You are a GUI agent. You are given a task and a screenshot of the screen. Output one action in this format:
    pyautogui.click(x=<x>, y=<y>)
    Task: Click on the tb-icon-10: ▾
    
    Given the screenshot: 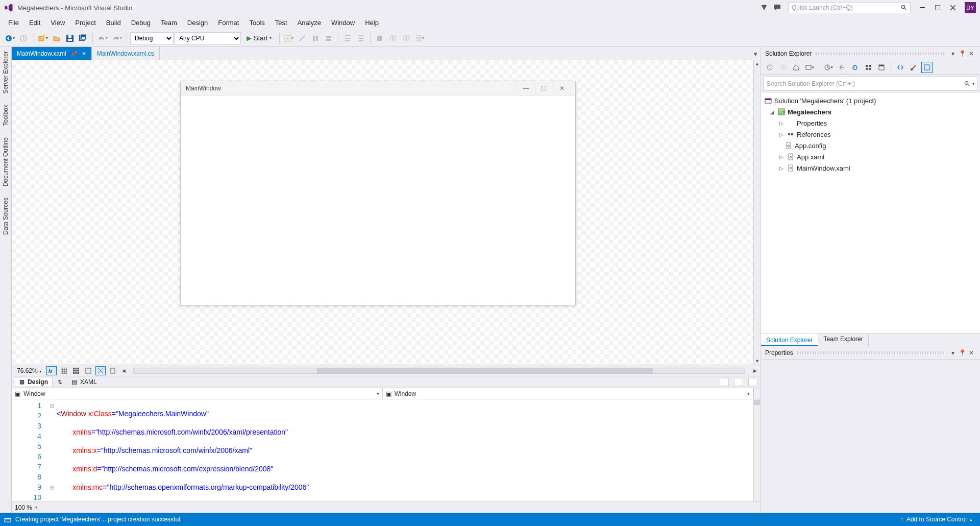 What is the action you would take?
    pyautogui.click(x=420, y=38)
    